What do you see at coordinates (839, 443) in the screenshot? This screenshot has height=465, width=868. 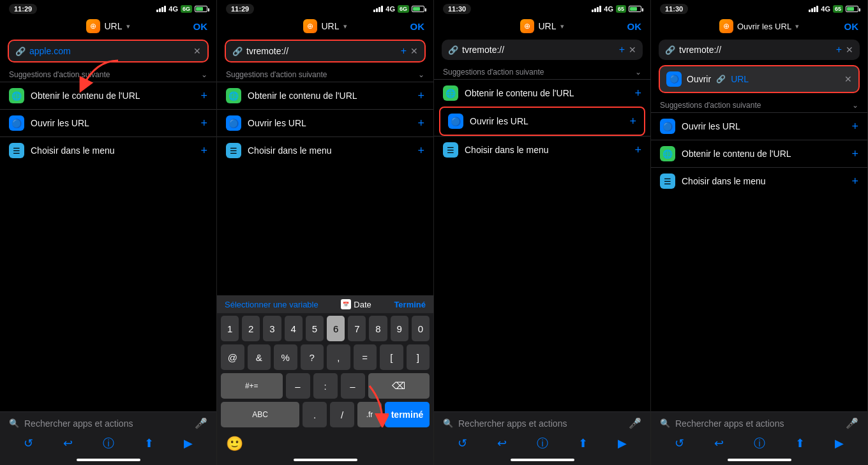 I see `toolbar-play-4: ▶` at bounding box center [839, 443].